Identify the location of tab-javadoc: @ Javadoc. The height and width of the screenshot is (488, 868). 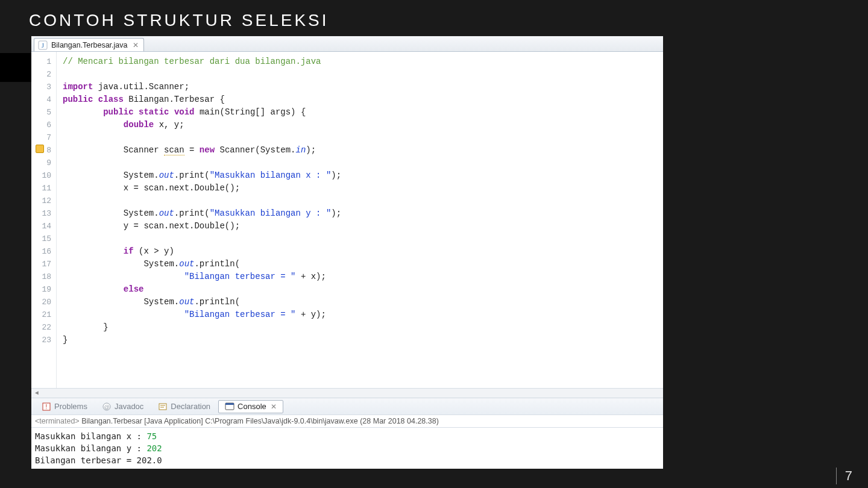
(123, 407).